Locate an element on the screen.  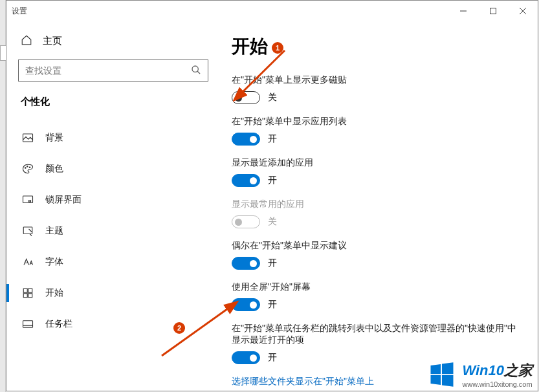
sidebar-item-label: 字体 is located at coordinates (54, 262).